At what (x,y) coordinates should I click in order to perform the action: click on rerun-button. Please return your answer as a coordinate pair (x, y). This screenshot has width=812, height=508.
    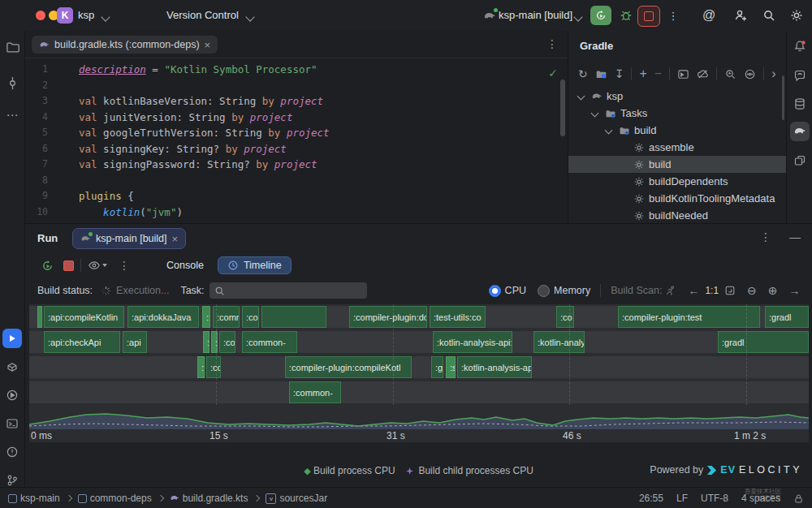
    Looking at the image, I should click on (601, 15).